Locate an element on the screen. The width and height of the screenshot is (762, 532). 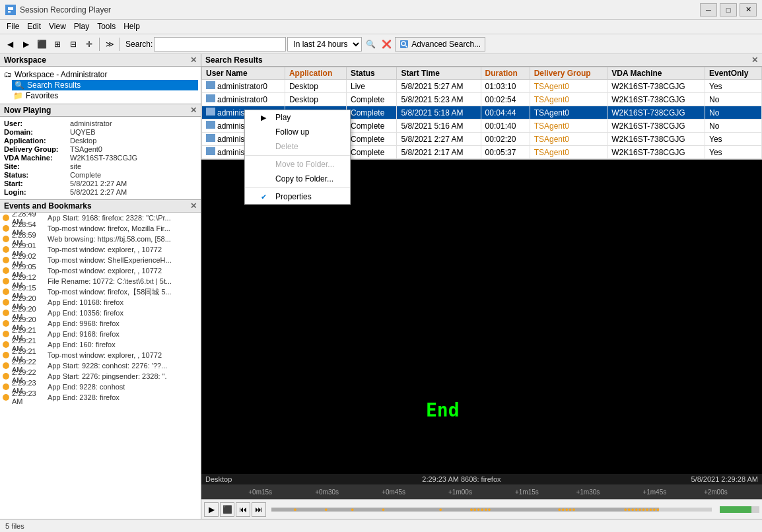
cell-starttime: 5/8/2021 5:23 AM is located at coordinates (438, 100).